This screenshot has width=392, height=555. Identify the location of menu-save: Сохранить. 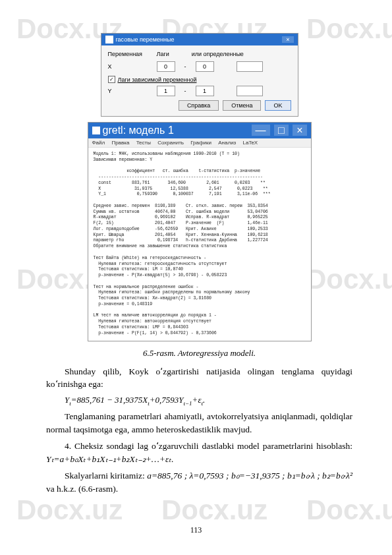
(171, 142).